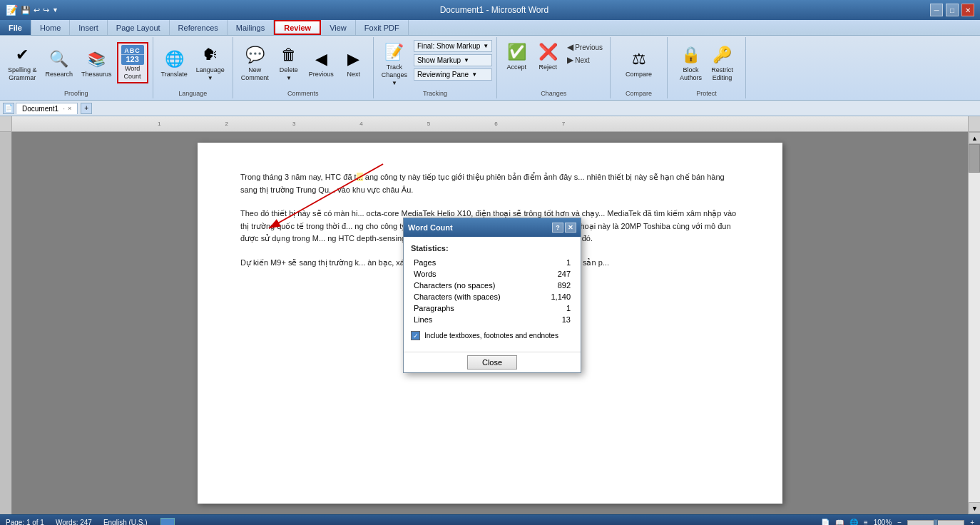  What do you see at coordinates (193, 68) in the screenshot?
I see `language-group: 🌐 Translate 🗣 Language▼ Language` at bounding box center [193, 68].